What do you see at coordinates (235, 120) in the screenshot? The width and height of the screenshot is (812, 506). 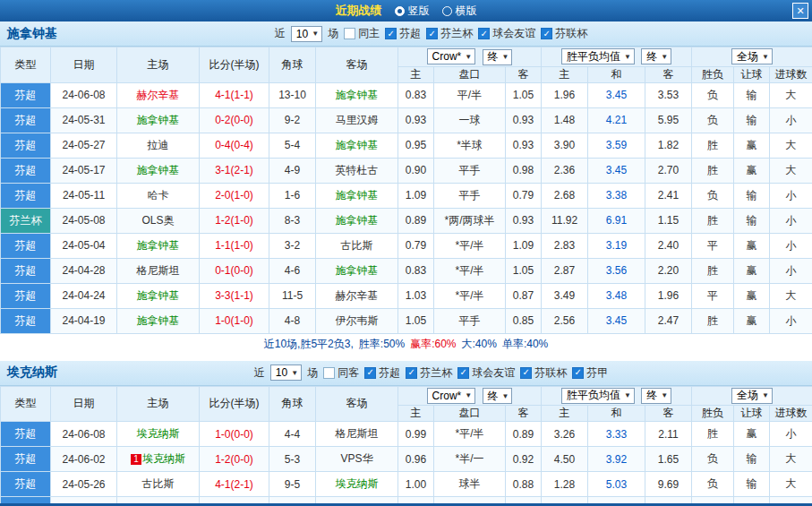 I see `score: 0-2(0-0)` at bounding box center [235, 120].